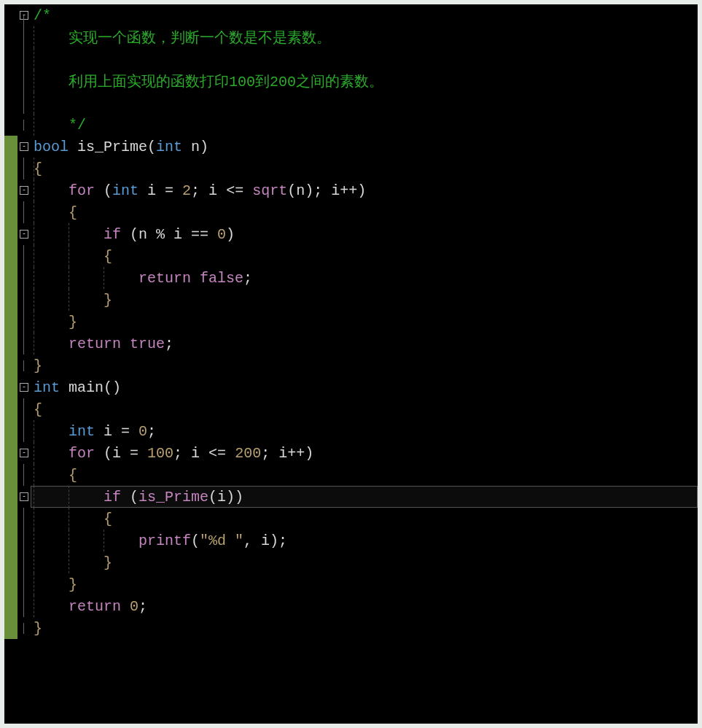  Describe the element at coordinates (226, 82) in the screenshot. I see `comment-text: 利用上面实现的函数打印100到200之间的素数。` at that location.